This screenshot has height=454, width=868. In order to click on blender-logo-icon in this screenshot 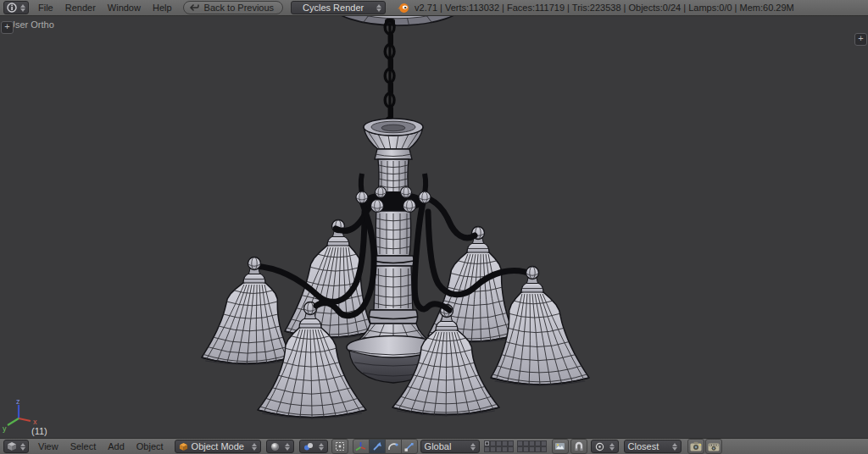, I will do `click(403, 8)`.